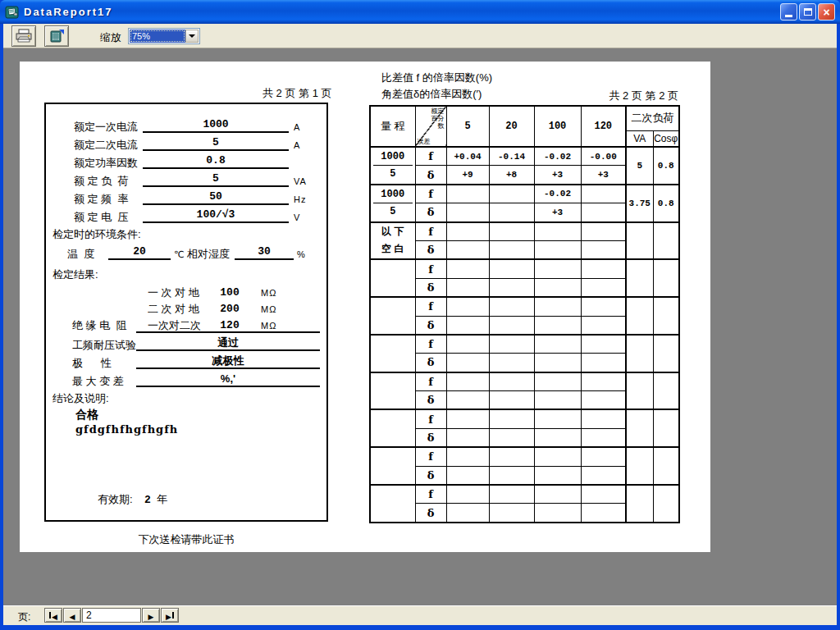 The height and width of the screenshot is (630, 840). What do you see at coordinates (604, 126) in the screenshot?
I see `percent-column-header: 120` at bounding box center [604, 126].